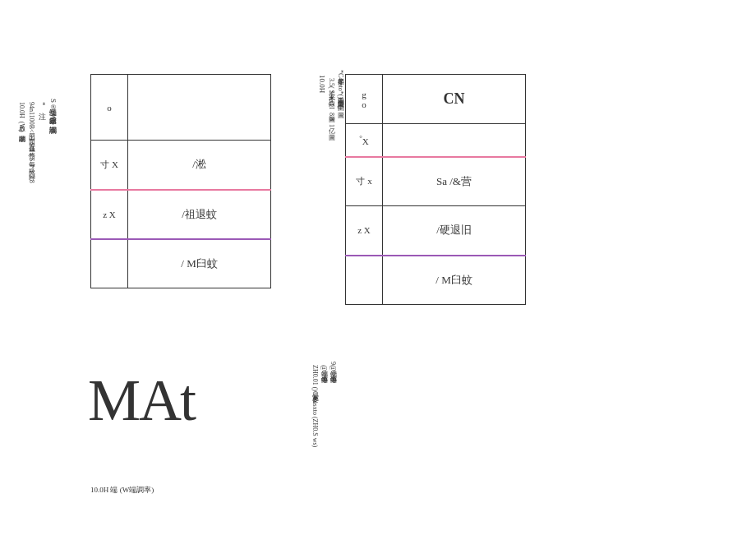 This screenshot has width=756, height=535. I want to click on right-row-label-1: go, so click(365, 99).